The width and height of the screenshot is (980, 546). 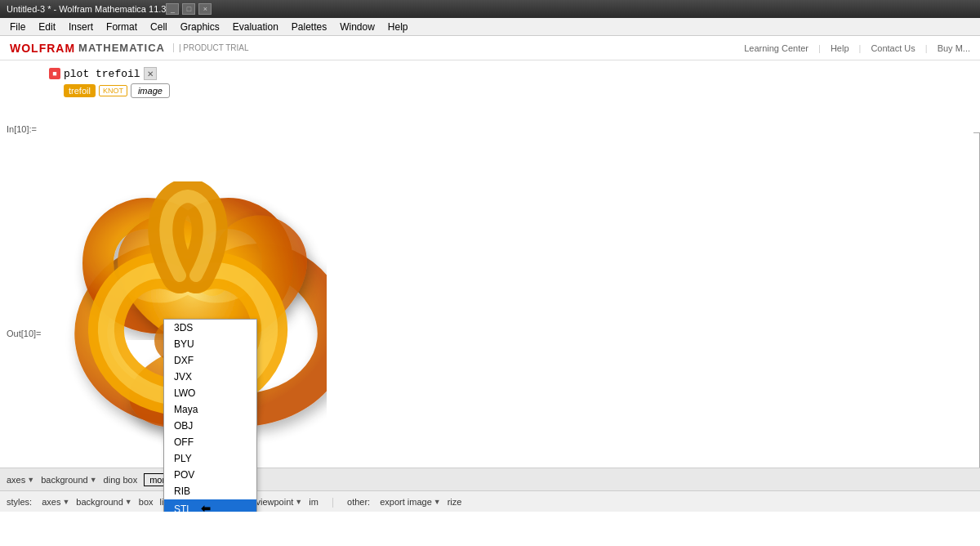 I want to click on bottom-toolbar: axes ▼ background ▼ ding box more... ↻ ⚙…, so click(x=490, y=490).